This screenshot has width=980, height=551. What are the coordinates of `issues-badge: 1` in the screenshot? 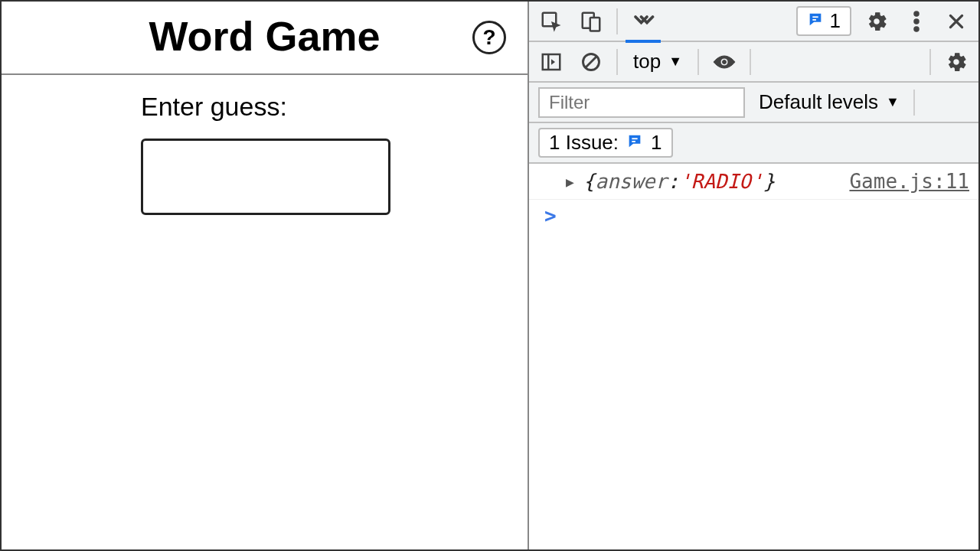 It's located at (824, 21).